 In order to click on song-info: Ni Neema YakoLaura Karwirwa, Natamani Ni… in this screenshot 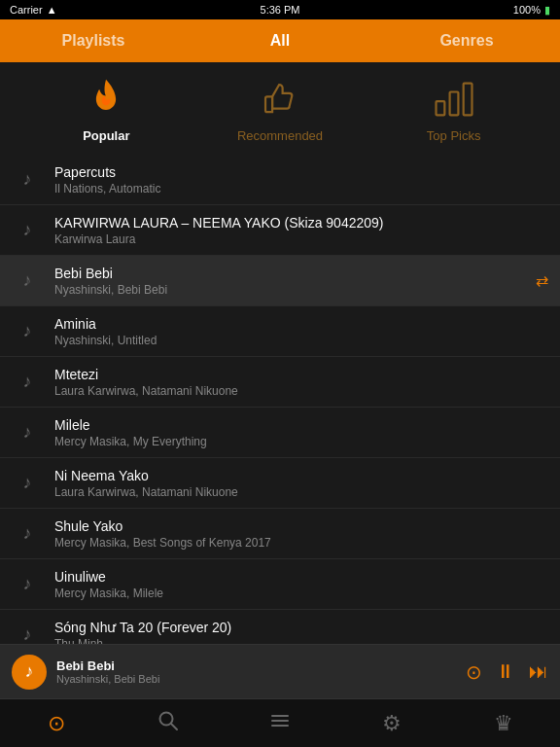, I will do `click(301, 483)`.